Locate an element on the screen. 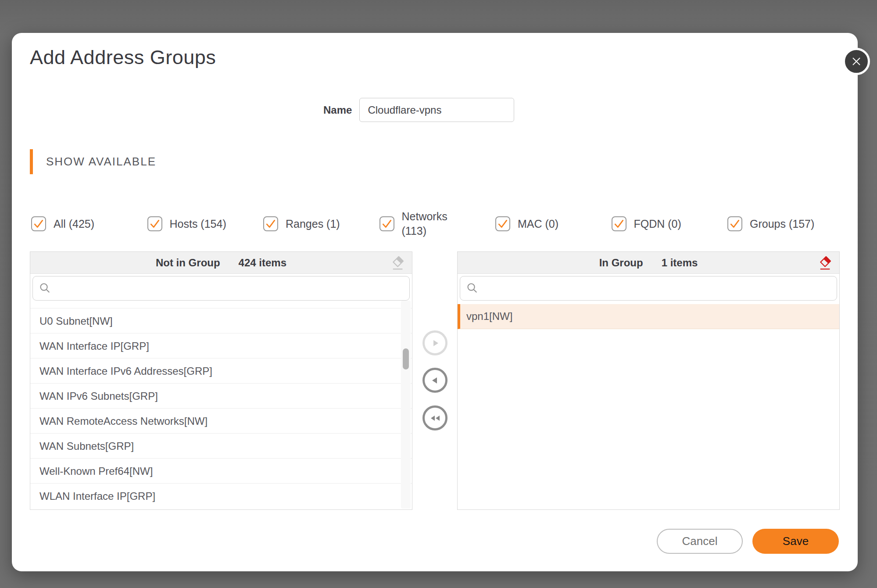 This screenshot has height=588, width=877. filter-all: All (425) is located at coordinates (89, 224).